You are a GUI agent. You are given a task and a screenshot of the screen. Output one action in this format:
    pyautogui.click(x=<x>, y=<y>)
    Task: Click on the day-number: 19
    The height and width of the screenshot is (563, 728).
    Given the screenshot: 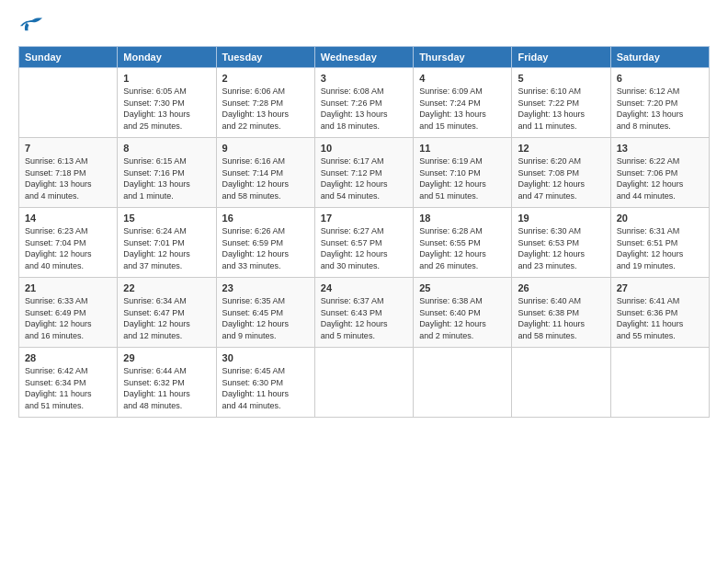 What is the action you would take?
    pyautogui.click(x=561, y=218)
    